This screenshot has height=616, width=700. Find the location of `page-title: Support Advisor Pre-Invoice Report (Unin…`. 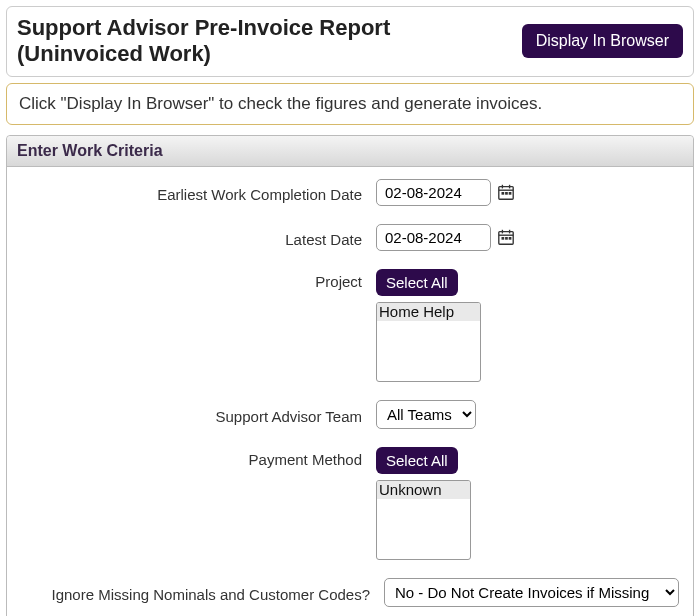

page-title: Support Advisor Pre-Invoice Report (Unin… is located at coordinates (264, 42).